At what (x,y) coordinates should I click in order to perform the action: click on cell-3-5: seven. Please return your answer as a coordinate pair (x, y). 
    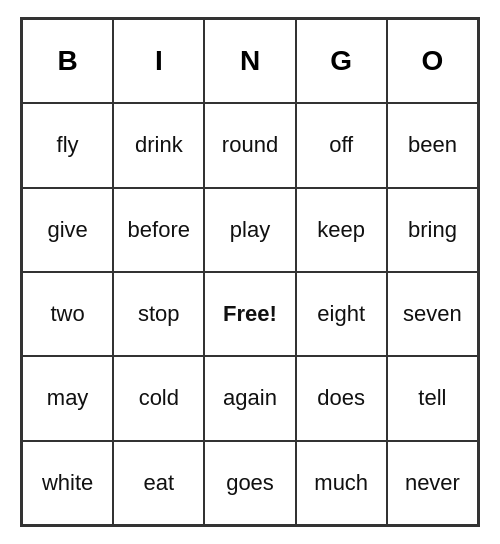
    Looking at the image, I should click on (432, 314).